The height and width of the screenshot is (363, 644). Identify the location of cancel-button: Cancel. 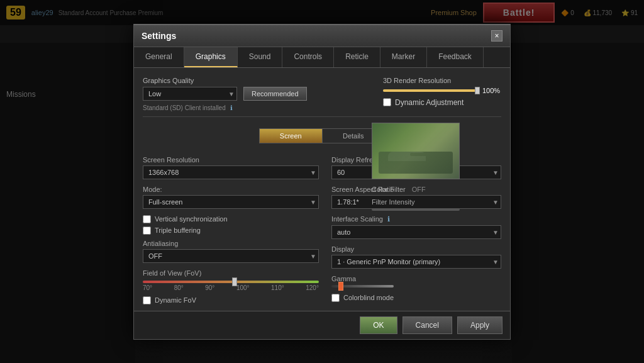
(428, 325).